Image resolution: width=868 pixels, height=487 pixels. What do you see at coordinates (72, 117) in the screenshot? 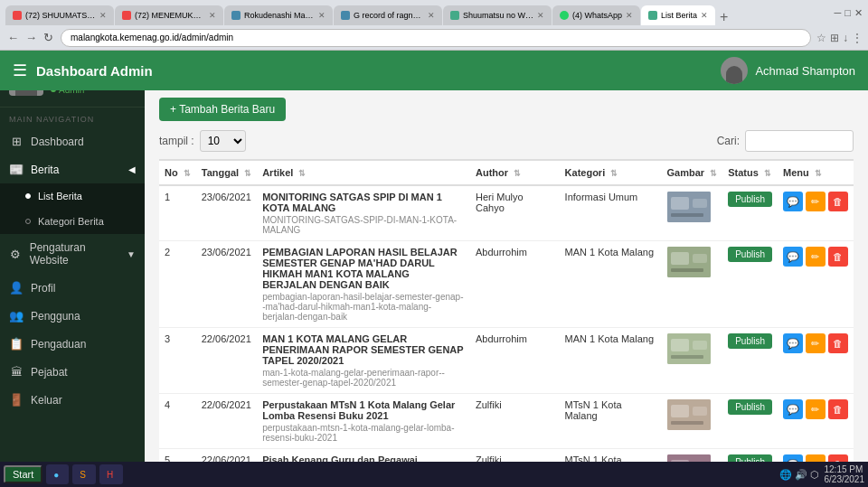
I see `sidebar-section-label: MAIN NAVIGATION` at bounding box center [72, 117].